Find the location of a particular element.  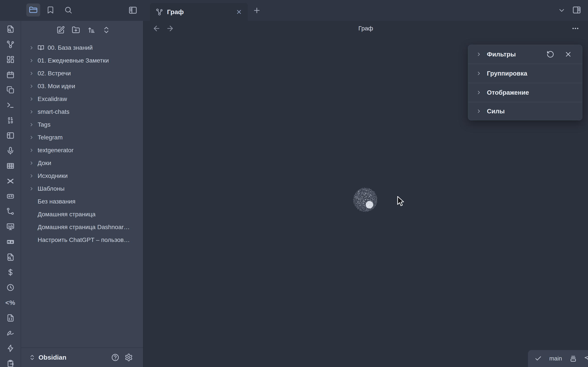

ribbon-dashboard-button is located at coordinates (10, 59).